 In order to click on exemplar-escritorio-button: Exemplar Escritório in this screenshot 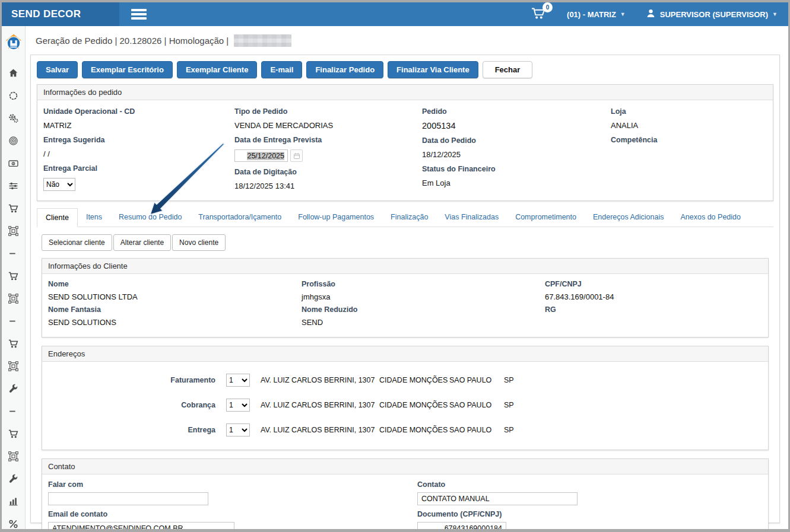, I will do `click(127, 70)`.